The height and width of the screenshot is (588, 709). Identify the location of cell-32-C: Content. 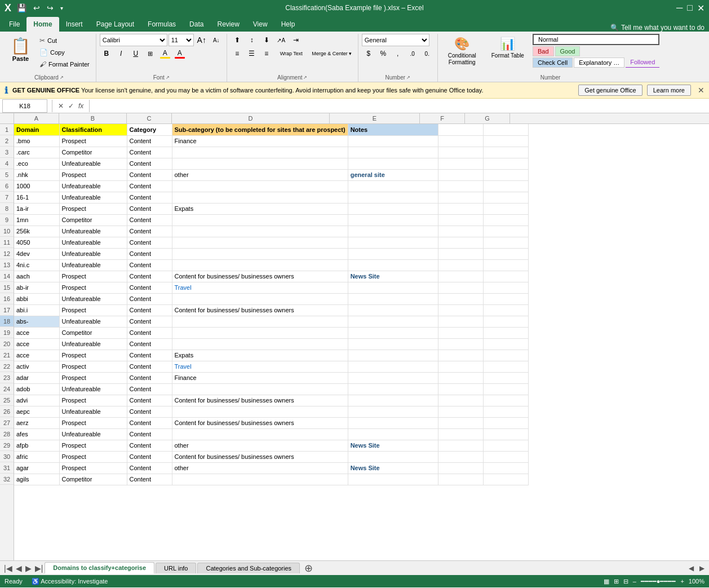
(149, 479).